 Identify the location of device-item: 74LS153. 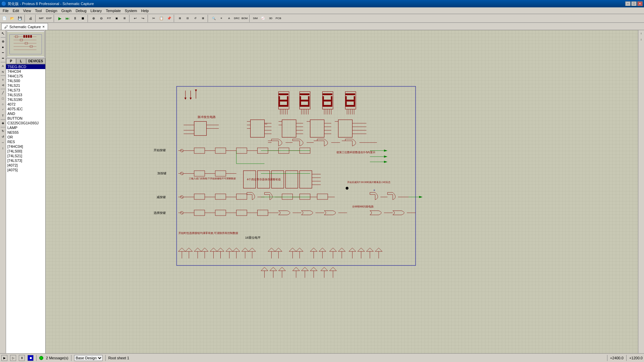
(25, 95).